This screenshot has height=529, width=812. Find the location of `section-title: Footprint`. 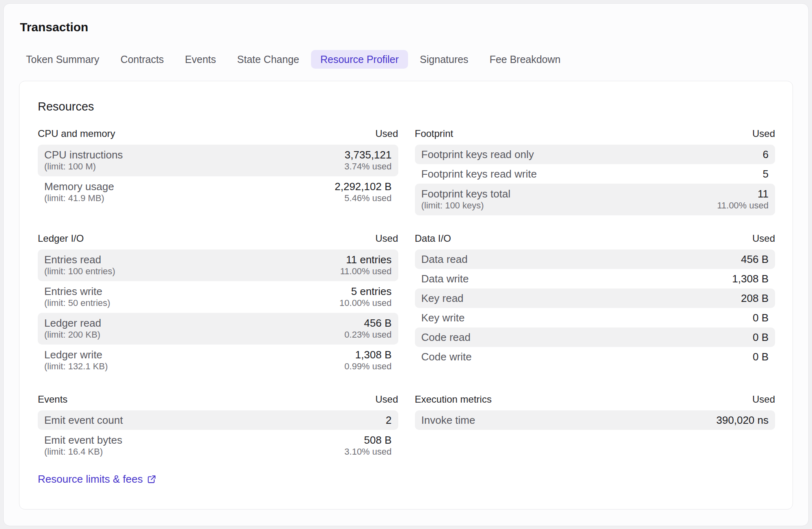

section-title: Footprint is located at coordinates (434, 134).